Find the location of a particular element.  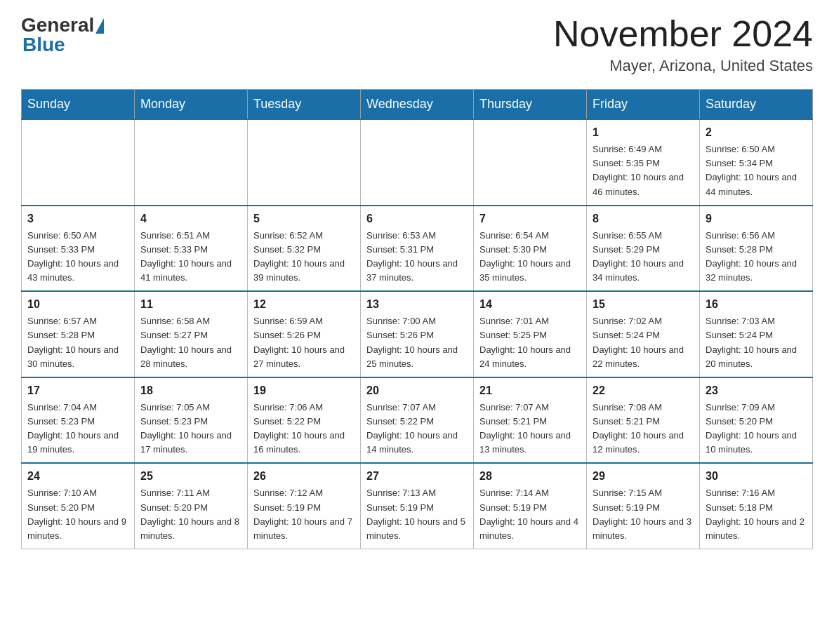

day-info: Sunrise: 7:14 AM Sunset: 5:19 PM Dayligh… is located at coordinates (530, 515).